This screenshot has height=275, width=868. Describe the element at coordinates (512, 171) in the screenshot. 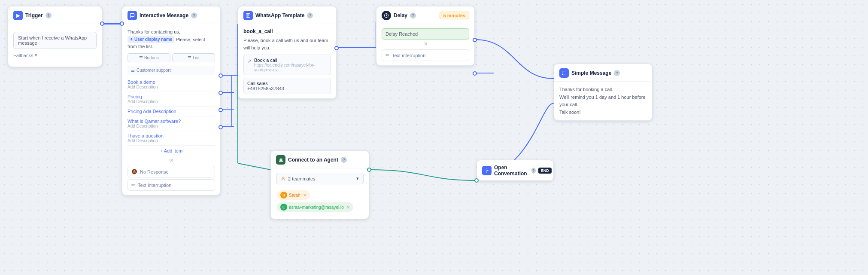

I see `open-conv-title: Open Conversation` at that location.